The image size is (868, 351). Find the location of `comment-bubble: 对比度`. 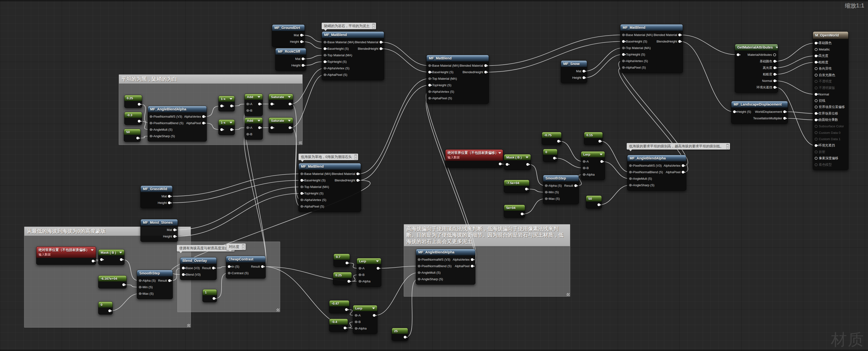

comment-bubble: 对比度 is located at coordinates (236, 247).